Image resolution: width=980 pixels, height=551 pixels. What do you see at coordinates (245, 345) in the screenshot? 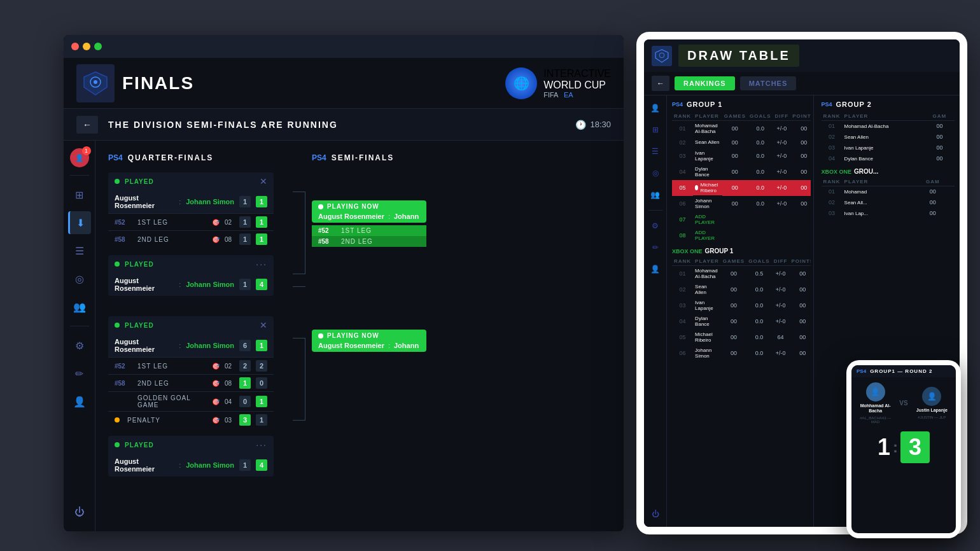
I see `score1-3: 6` at bounding box center [245, 345].